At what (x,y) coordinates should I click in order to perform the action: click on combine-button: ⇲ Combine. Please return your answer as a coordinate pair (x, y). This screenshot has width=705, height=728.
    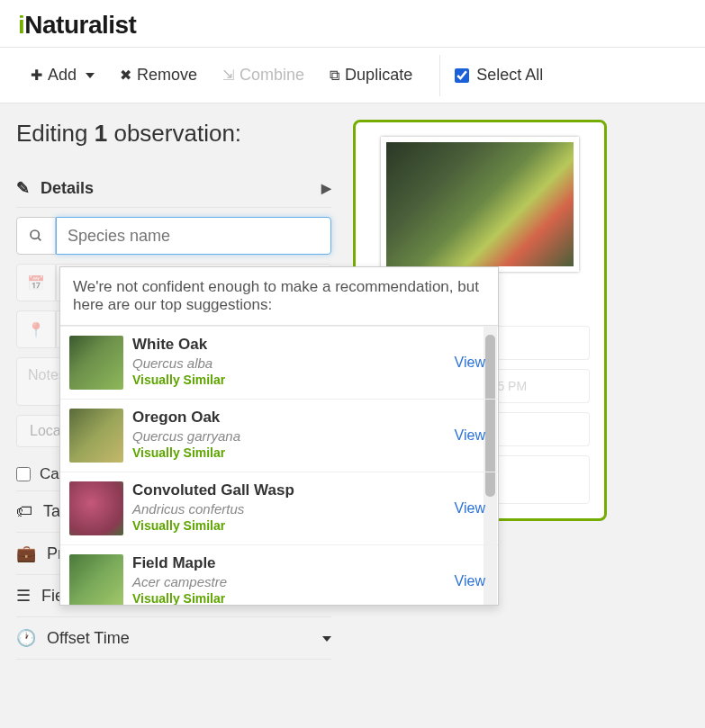
    Looking at the image, I should click on (263, 76).